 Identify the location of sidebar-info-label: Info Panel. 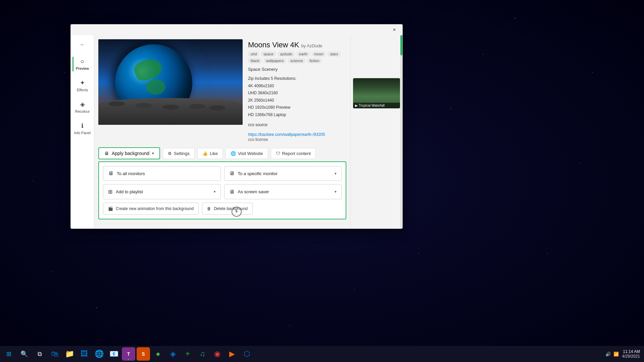
(83, 133).